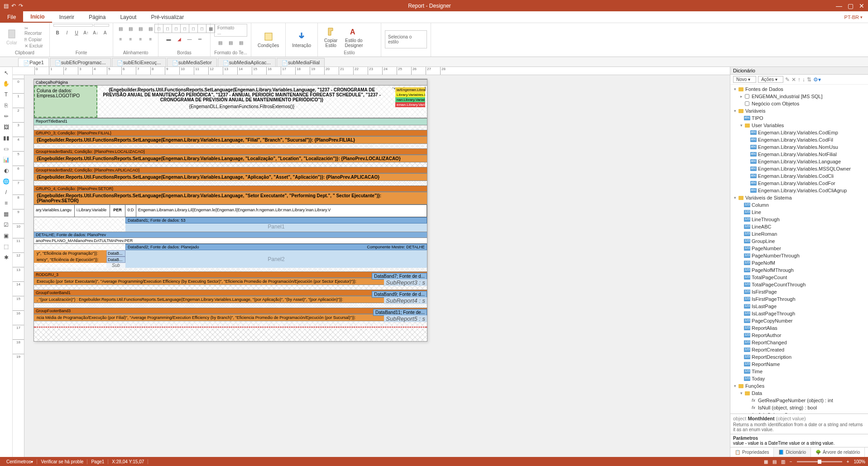 The image size is (868, 466). What do you see at coordinates (276, 228) in the screenshot?
I see `panel1: Panel1` at bounding box center [276, 228].